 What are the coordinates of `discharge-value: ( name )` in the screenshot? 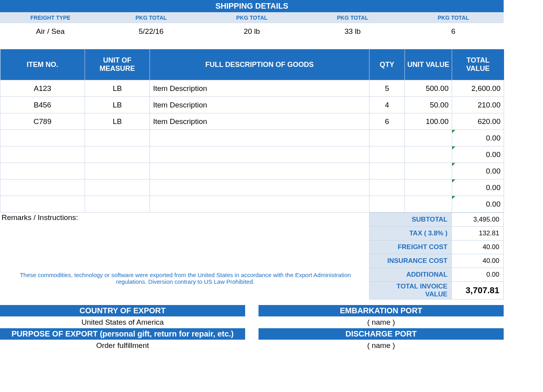 It's located at (381, 346).